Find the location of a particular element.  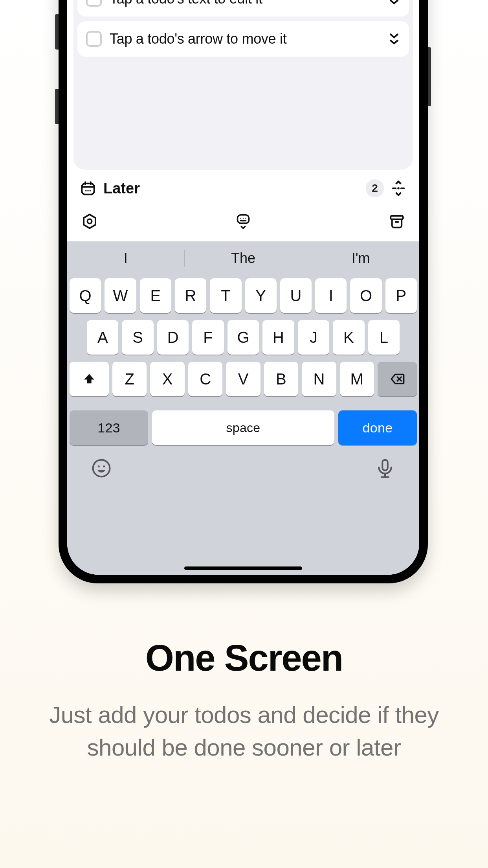

space-key: space is located at coordinates (243, 428).